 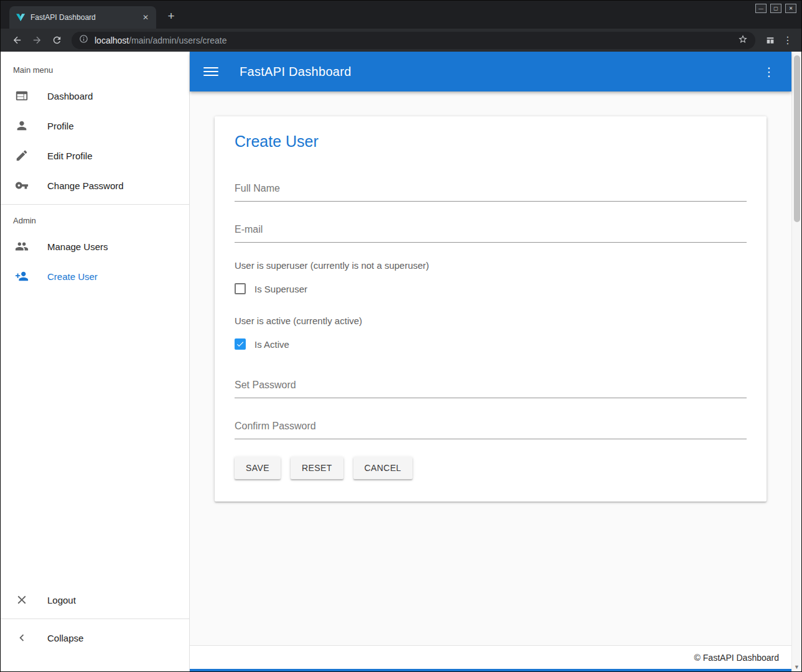 I want to click on sidebar-heading-main-menu: Main menu, so click(x=95, y=66).